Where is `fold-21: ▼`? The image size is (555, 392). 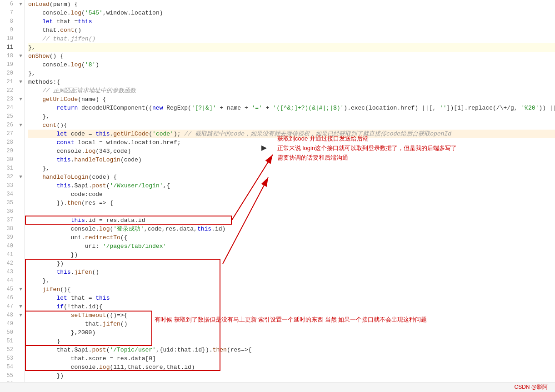 fold-21: ▼ is located at coordinates (21, 82).